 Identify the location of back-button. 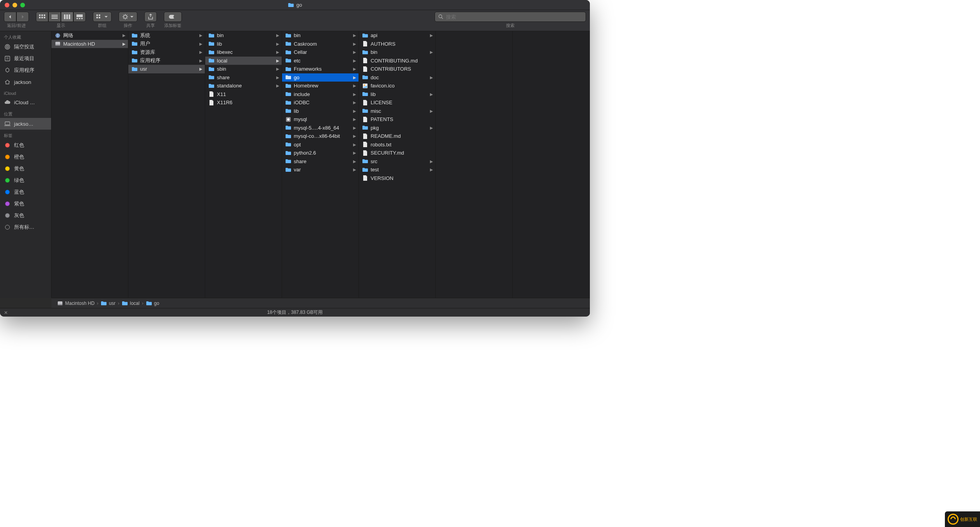
(10, 17).